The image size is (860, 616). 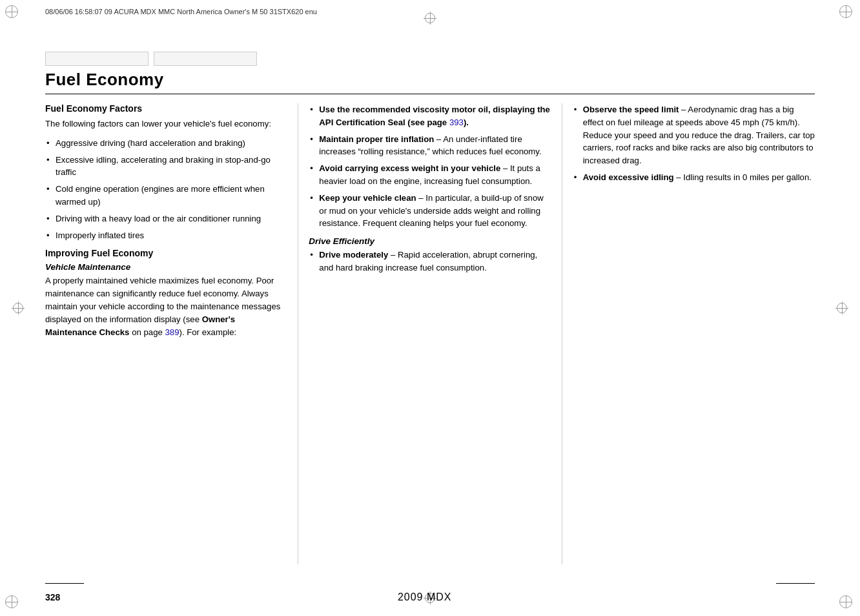 What do you see at coordinates (53, 597) in the screenshot?
I see `page-number: 328` at bounding box center [53, 597].